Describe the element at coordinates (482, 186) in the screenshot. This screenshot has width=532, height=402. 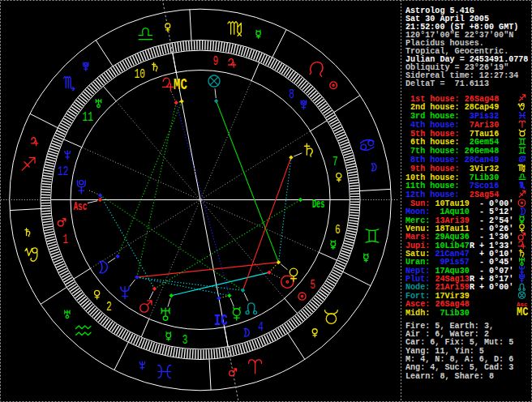
I see `svg-text: 7Sco16` at that location.